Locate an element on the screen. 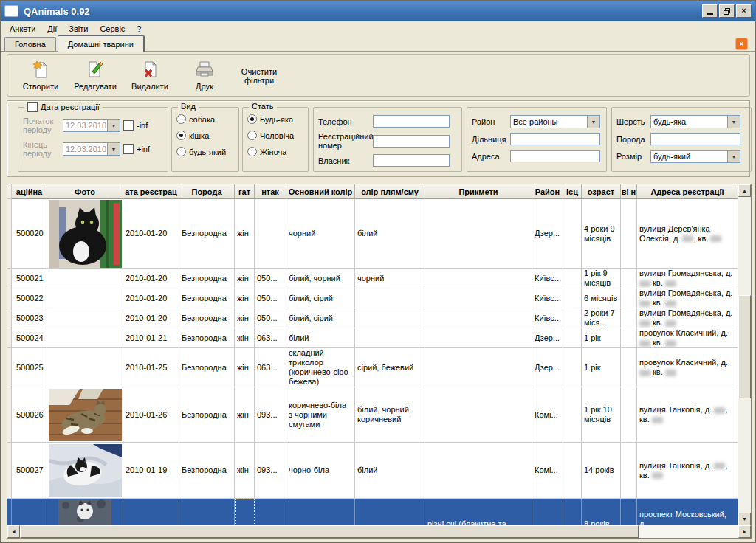 This screenshot has height=543, width=756. column-header-photo: Фото is located at coordinates (86, 192).